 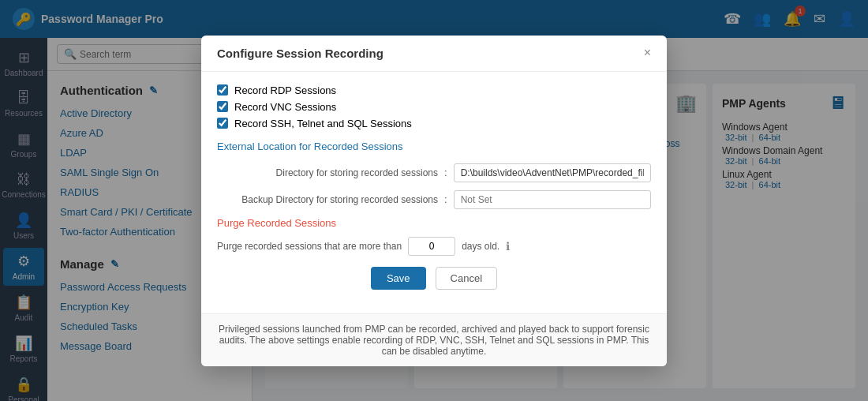 I want to click on purge-row: Purge recorded sessions that are more th…, so click(x=434, y=246).